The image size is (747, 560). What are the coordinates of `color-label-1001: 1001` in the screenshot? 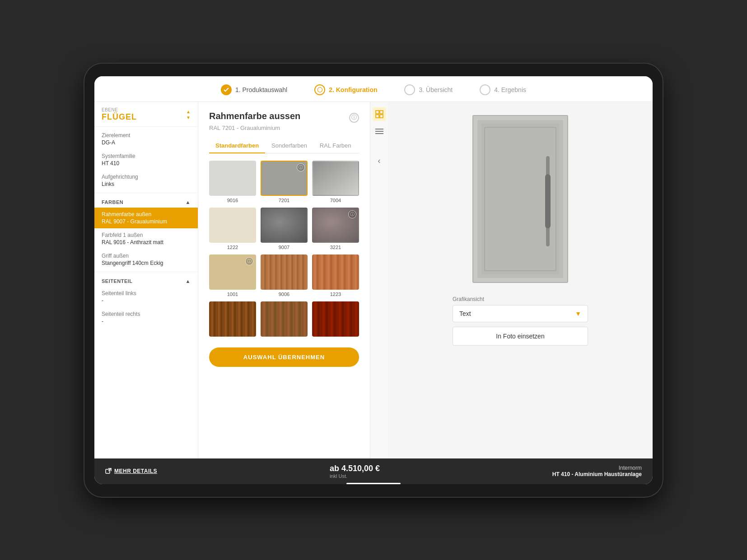 It's located at (233, 294).